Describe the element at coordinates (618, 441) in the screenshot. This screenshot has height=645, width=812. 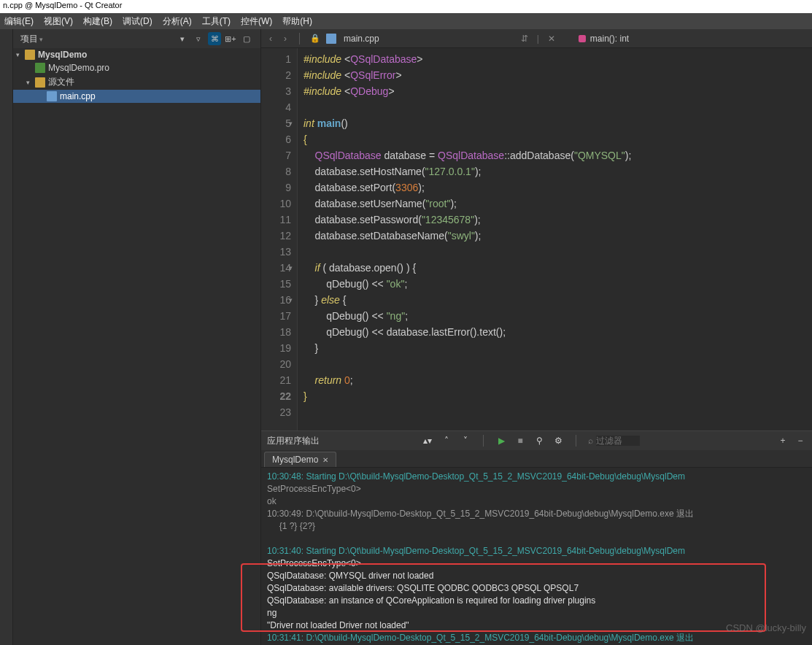
I see `filter-input` at that location.